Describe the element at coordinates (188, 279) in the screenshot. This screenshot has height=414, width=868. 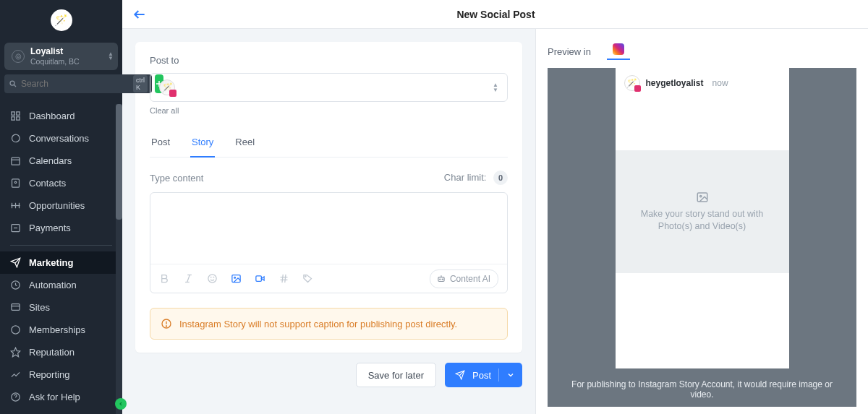
I see `italic-icon` at that location.